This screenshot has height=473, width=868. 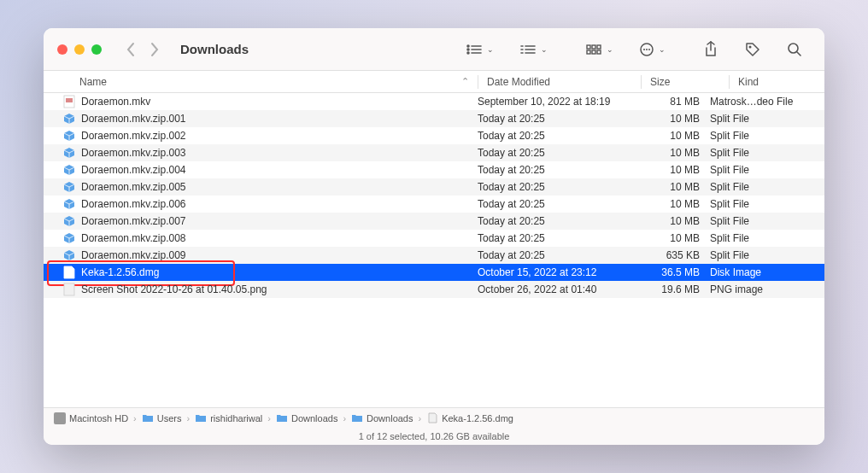 What do you see at coordinates (564, 82) in the screenshot?
I see `header-date: Date Modified` at bounding box center [564, 82].